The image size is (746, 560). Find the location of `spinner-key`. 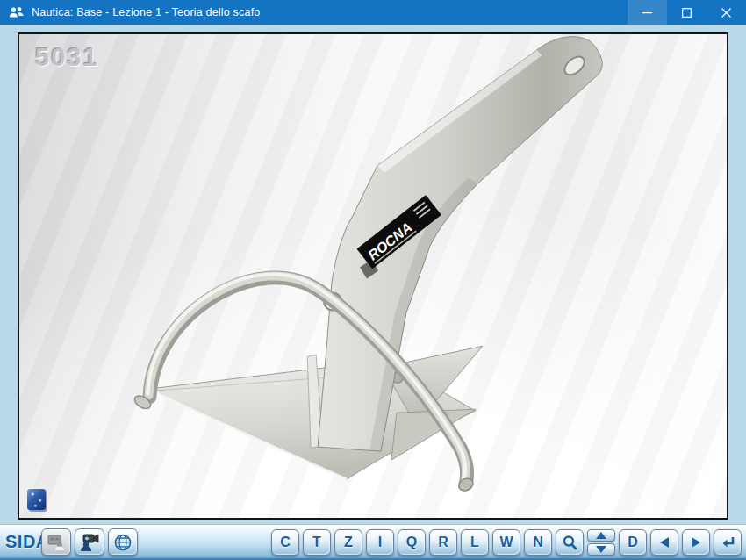

spinner-key is located at coordinates (601, 542).